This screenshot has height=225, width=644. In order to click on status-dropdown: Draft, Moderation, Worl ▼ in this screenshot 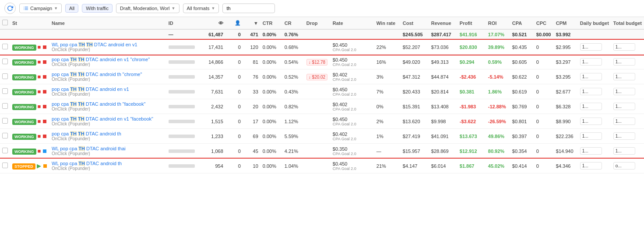, I will do `click(148, 8)`.